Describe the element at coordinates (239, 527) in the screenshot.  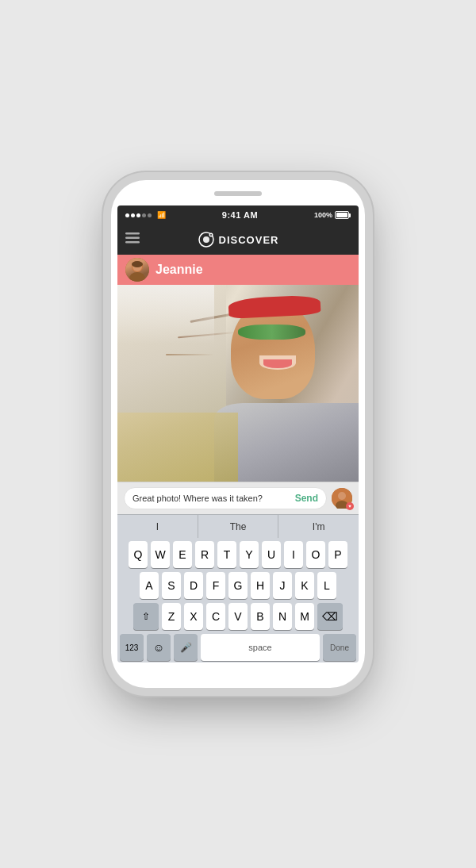
I see `predictive-item-1: The` at that location.